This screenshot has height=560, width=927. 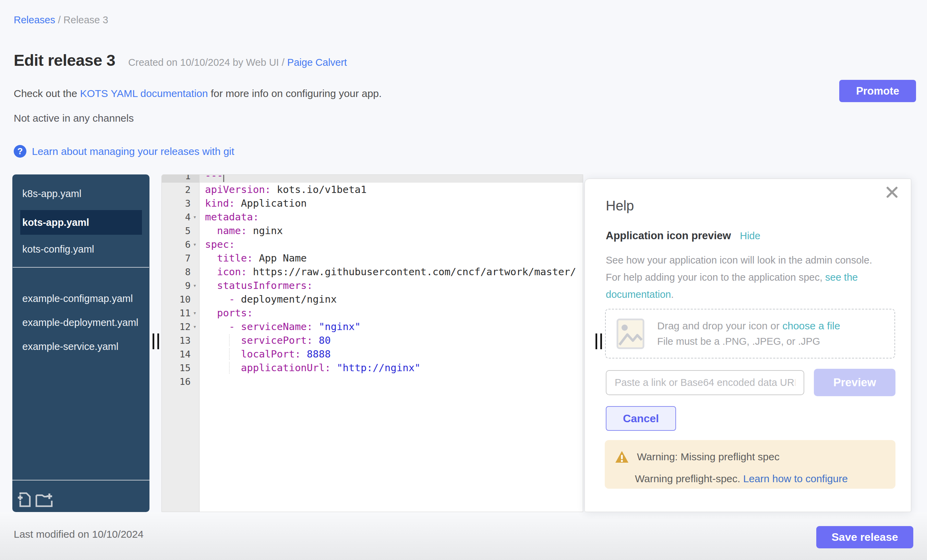 What do you see at coordinates (796, 479) in the screenshot?
I see `learn-configure-link: Learn how to configure` at bounding box center [796, 479].